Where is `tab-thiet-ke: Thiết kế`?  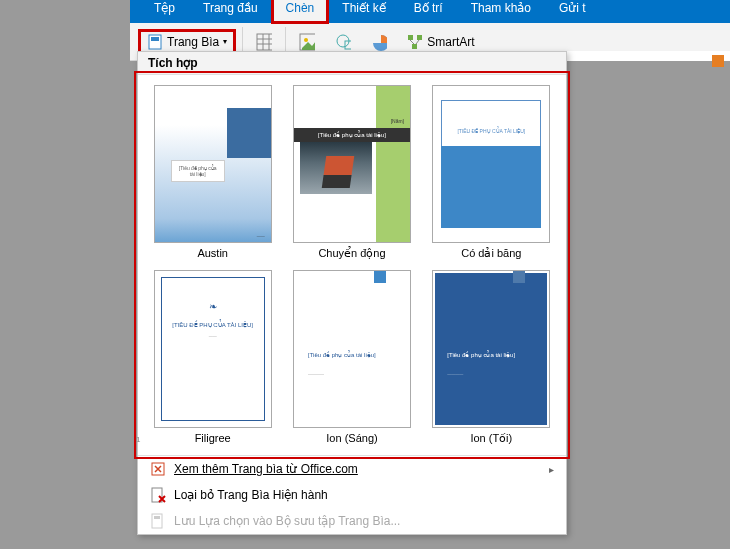
tab-thiet-ke: Thiết kế is located at coordinates (364, 12).